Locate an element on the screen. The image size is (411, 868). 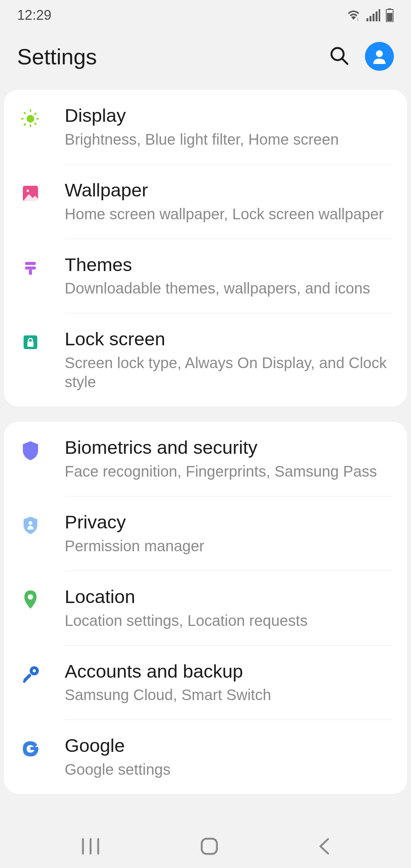
settings-item-lock-screen: Lock screen Screen lock type, Always On … is located at coordinates (206, 360).